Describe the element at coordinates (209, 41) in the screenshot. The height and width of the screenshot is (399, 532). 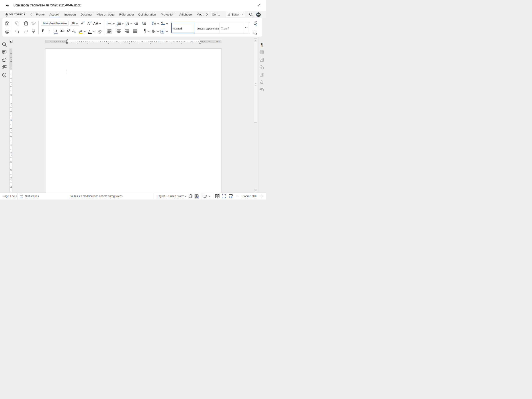
I see `svg-text: 17` at that location.